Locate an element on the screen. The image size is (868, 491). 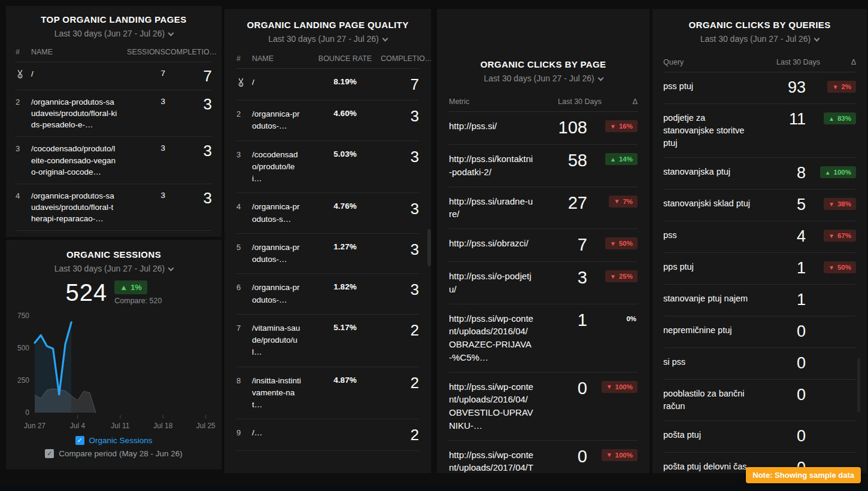
table-row: stanovanjska ptuj 8 ▲100% is located at coordinates (760, 173).